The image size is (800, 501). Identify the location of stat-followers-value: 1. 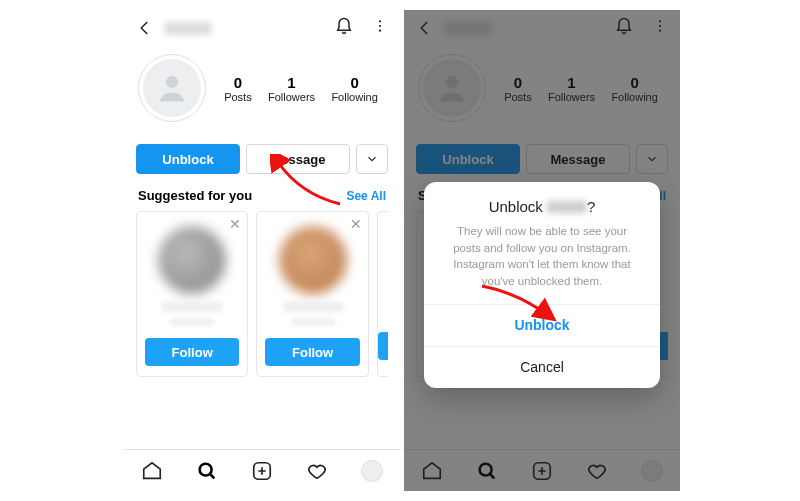
(292, 82).